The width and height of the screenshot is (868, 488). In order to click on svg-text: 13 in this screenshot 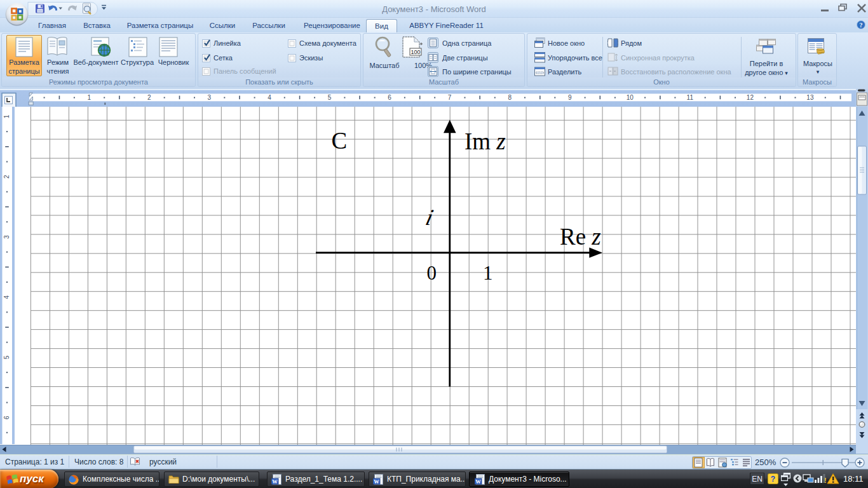, I will do `click(810, 98)`.